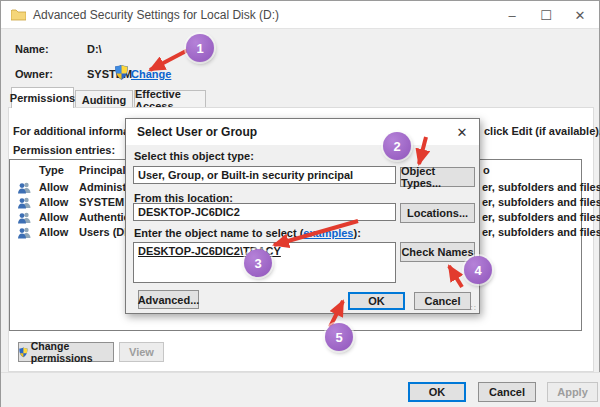  Describe the element at coordinates (94, 49) in the screenshot. I see `name-value: D:\` at that location.